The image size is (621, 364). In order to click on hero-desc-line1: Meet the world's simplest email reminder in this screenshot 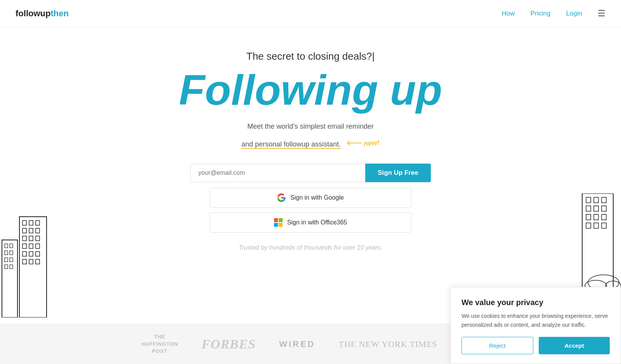, I will do `click(310, 126)`.